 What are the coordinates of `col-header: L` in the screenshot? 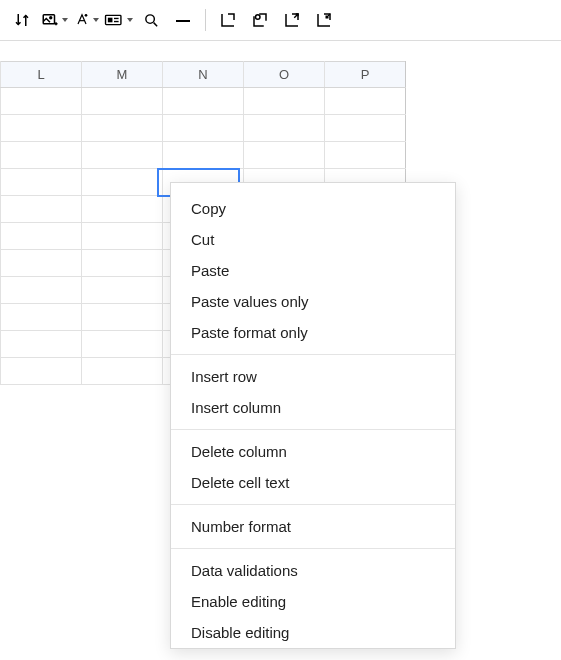 It's located at (42, 75).